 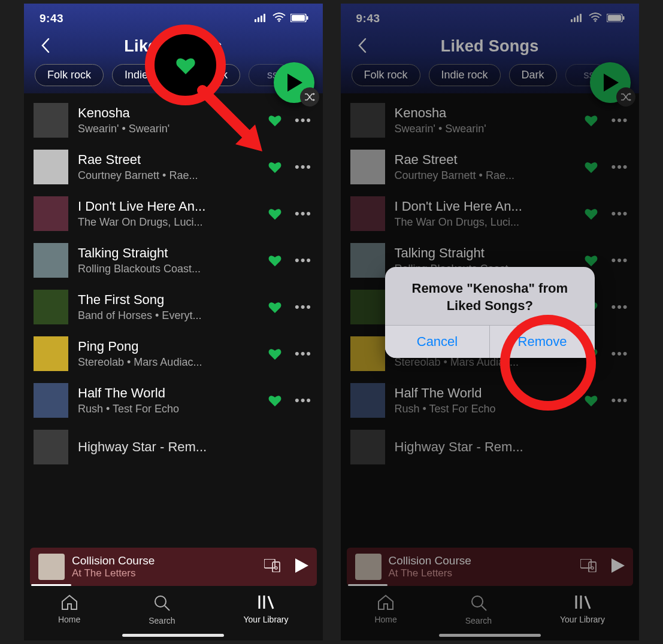 I want to click on tab-label: Your Library, so click(x=582, y=619).